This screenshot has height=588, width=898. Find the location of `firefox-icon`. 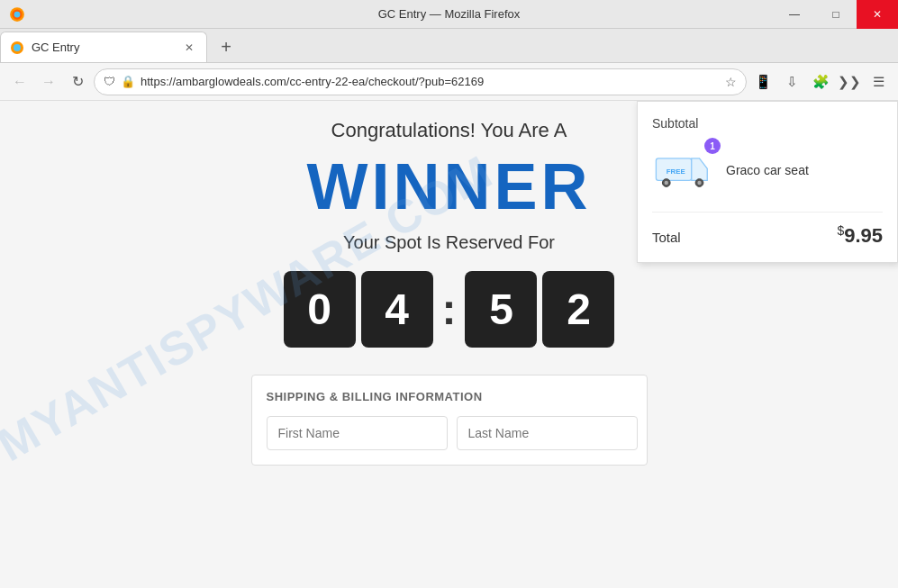

firefox-icon is located at coordinates (17, 14).